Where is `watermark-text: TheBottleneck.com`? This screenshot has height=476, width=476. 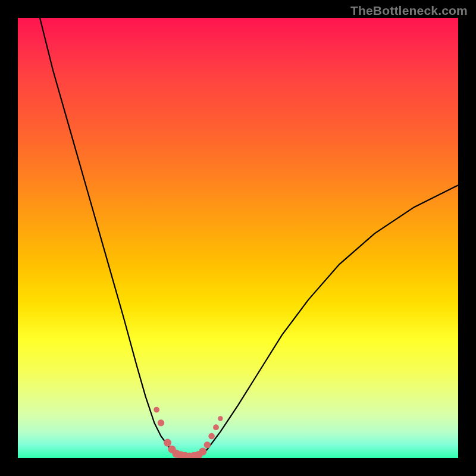 watermark-text: TheBottleneck.com is located at coordinates (409, 11).